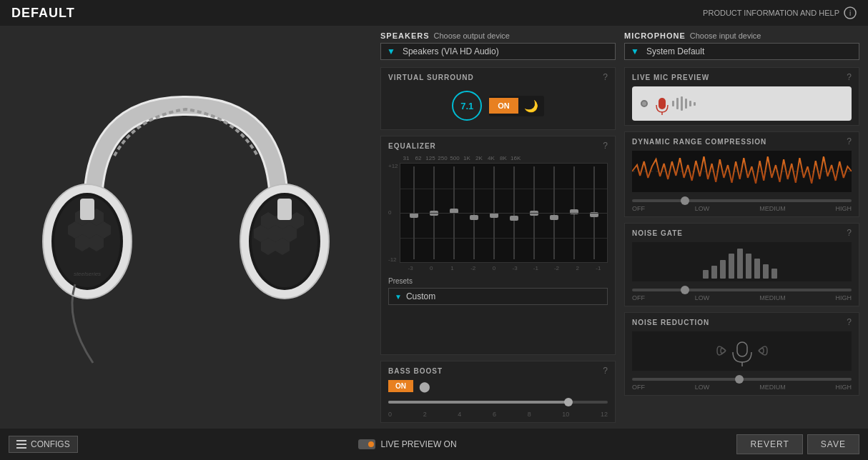  I want to click on mic-main-label: MICROPHONE, so click(655, 36).